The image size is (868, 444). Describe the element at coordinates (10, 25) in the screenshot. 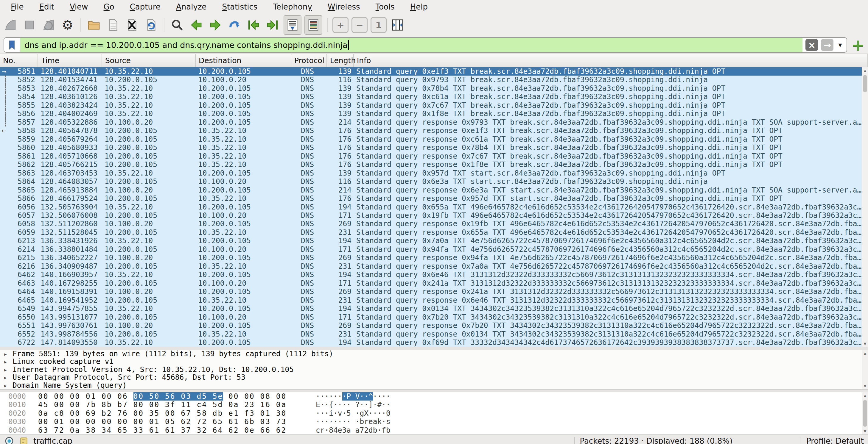

I see `capture-start-button` at that location.